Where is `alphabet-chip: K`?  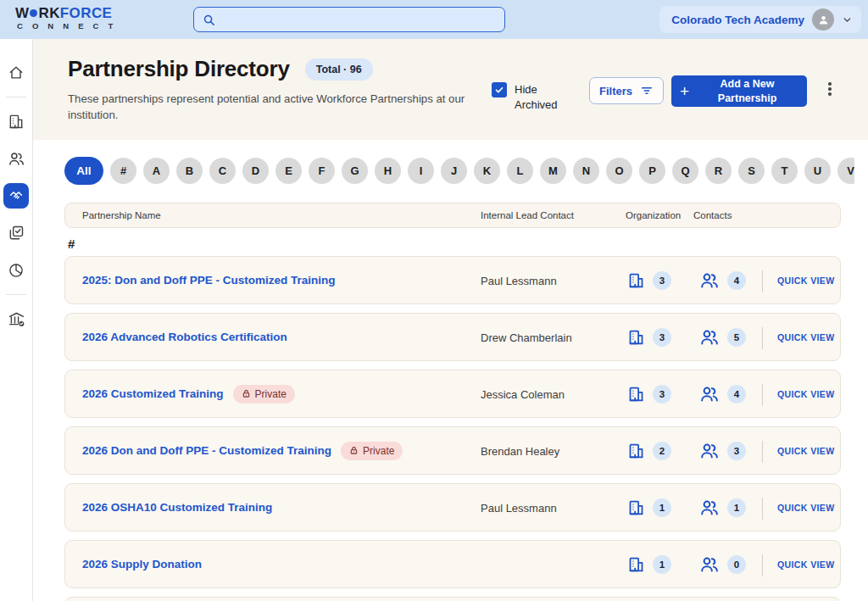 alphabet-chip: K is located at coordinates (487, 171).